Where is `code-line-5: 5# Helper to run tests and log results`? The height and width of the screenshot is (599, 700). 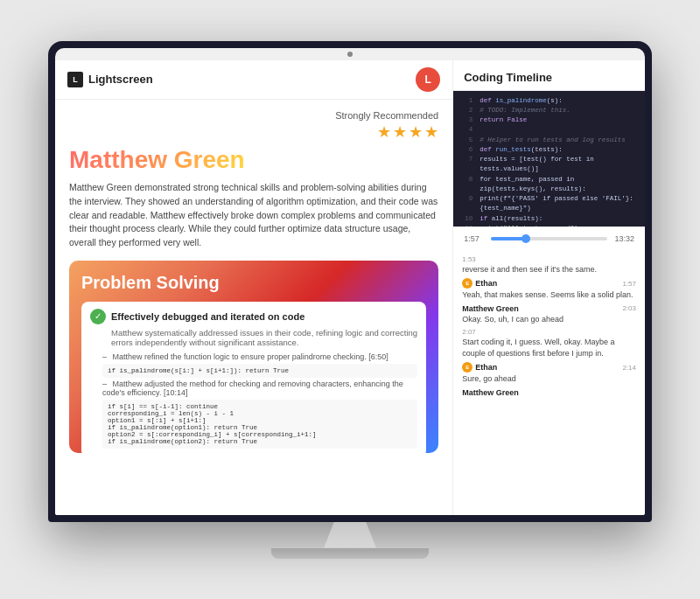
code-line-5: 5# Helper to run tests and log results is located at coordinates (550, 140).